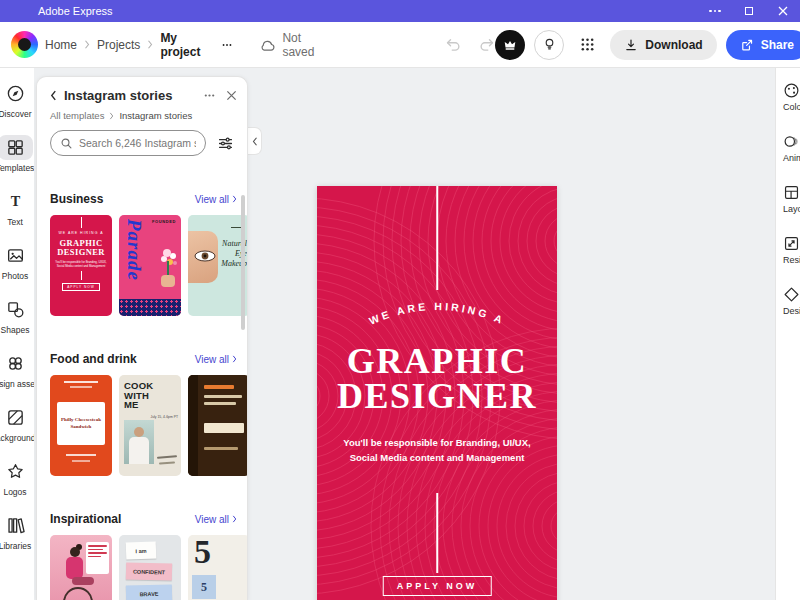 The height and width of the screenshot is (600, 800). I want to click on window-menu-icon, so click(715, 11).